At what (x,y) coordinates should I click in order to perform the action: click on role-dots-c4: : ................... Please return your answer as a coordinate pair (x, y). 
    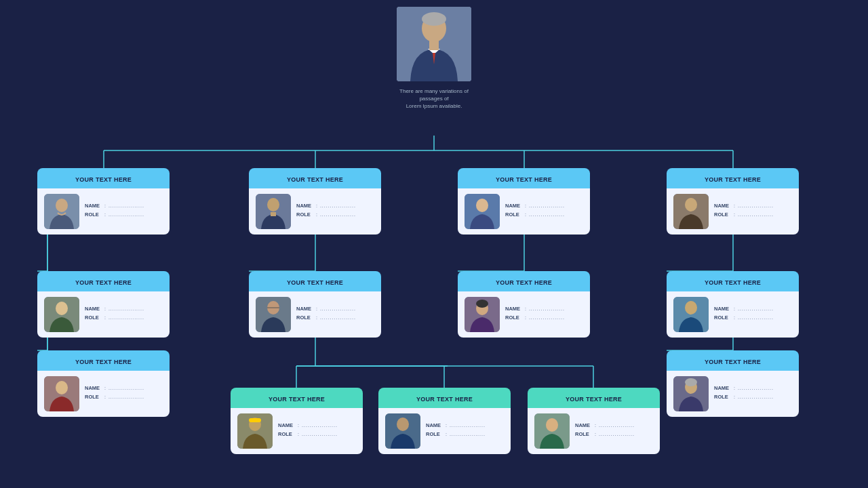
    Looking at the image, I should click on (754, 214).